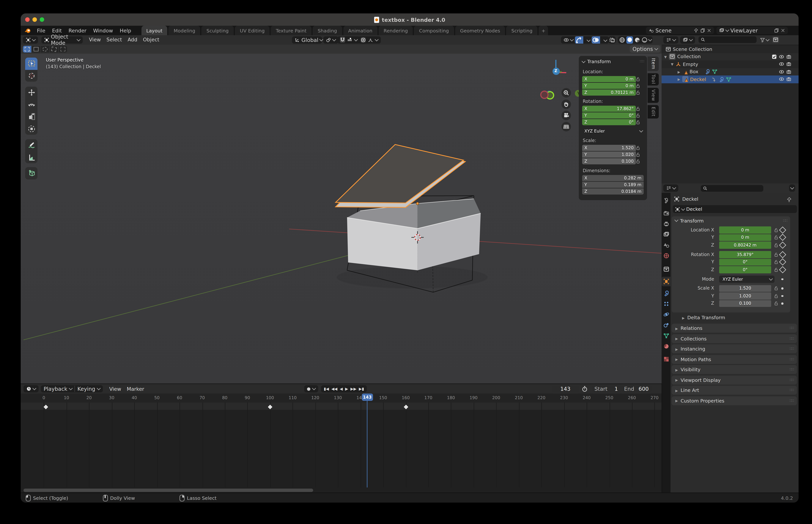 The height and width of the screenshot is (524, 812). What do you see at coordinates (346, 389) in the screenshot?
I see `play-button: ▶` at bounding box center [346, 389].